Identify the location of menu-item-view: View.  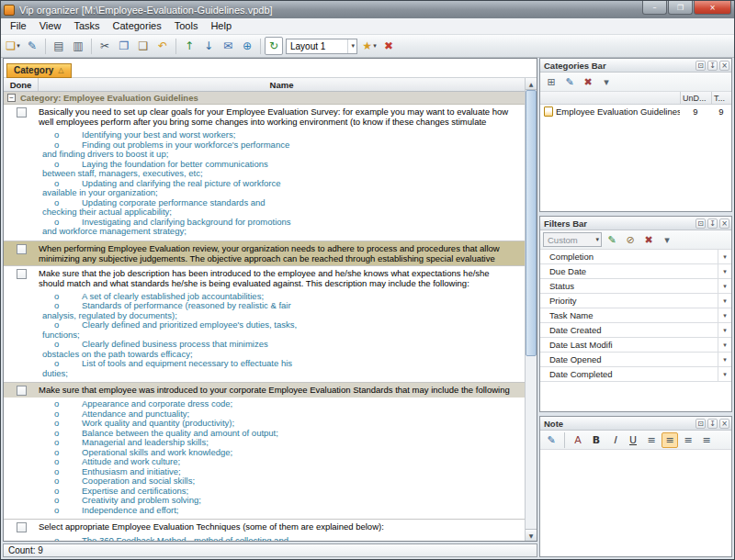
(51, 26).